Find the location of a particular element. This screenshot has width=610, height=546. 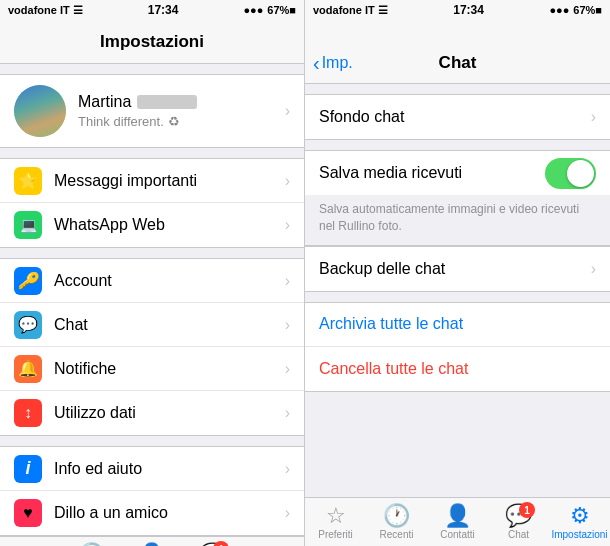

settings-item-messaggi: ⭐ Messaggi importanti › is located at coordinates (152, 181).